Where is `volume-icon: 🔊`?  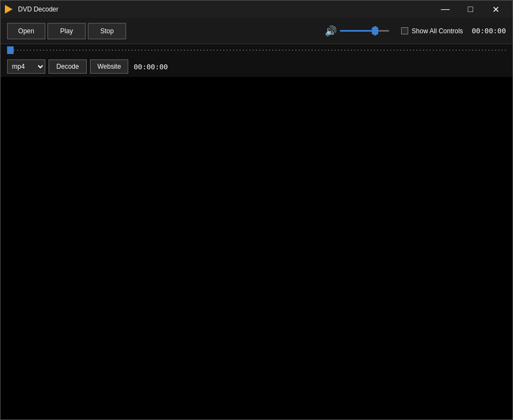
volume-icon: 🔊 is located at coordinates (331, 31).